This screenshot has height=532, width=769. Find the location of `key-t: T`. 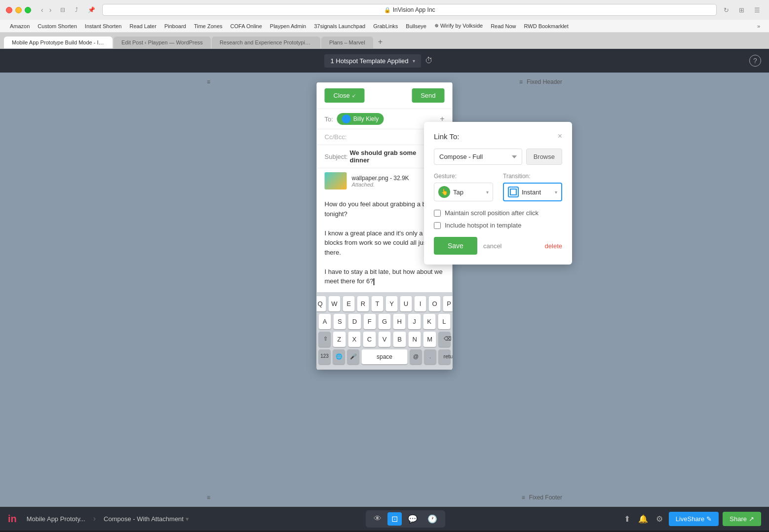

key-t: T is located at coordinates (378, 304).